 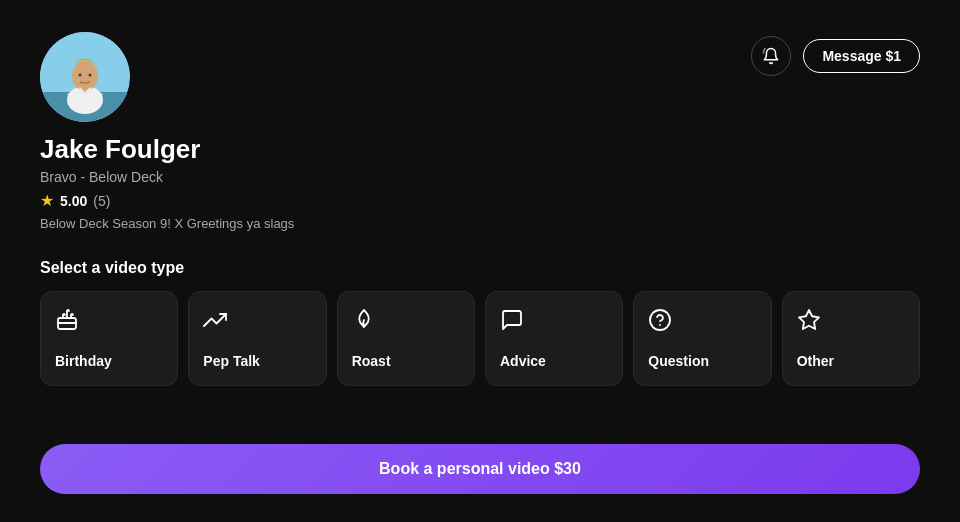 What do you see at coordinates (660, 323) in the screenshot?
I see `question-icon` at bounding box center [660, 323].